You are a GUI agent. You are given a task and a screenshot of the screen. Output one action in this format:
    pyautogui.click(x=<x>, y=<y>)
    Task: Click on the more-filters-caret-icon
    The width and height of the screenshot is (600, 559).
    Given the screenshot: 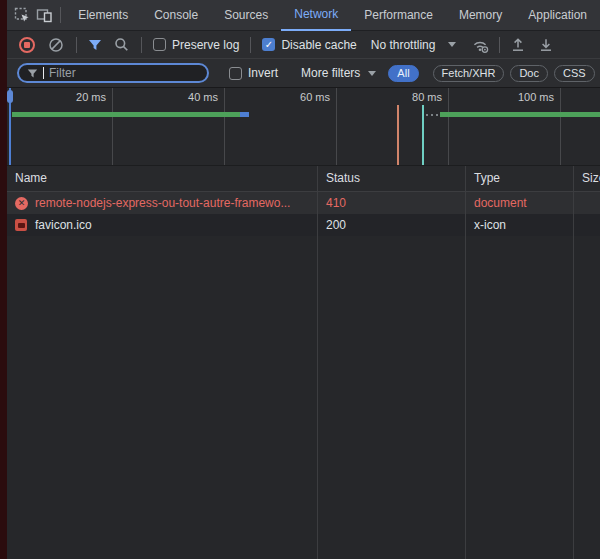 What is the action you would take?
    pyautogui.click(x=372, y=74)
    